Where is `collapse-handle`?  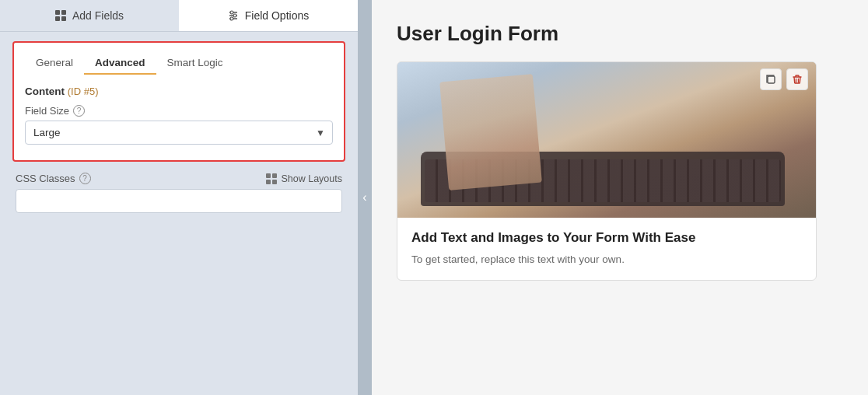 collapse-handle is located at coordinates (365, 198).